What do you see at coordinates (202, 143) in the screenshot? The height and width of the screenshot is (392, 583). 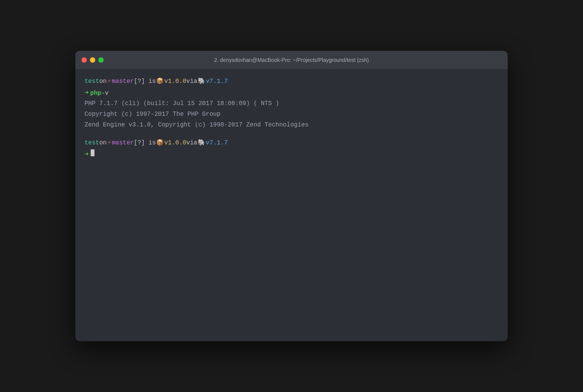 I see `php-emoji-2: 🐘` at bounding box center [202, 143].